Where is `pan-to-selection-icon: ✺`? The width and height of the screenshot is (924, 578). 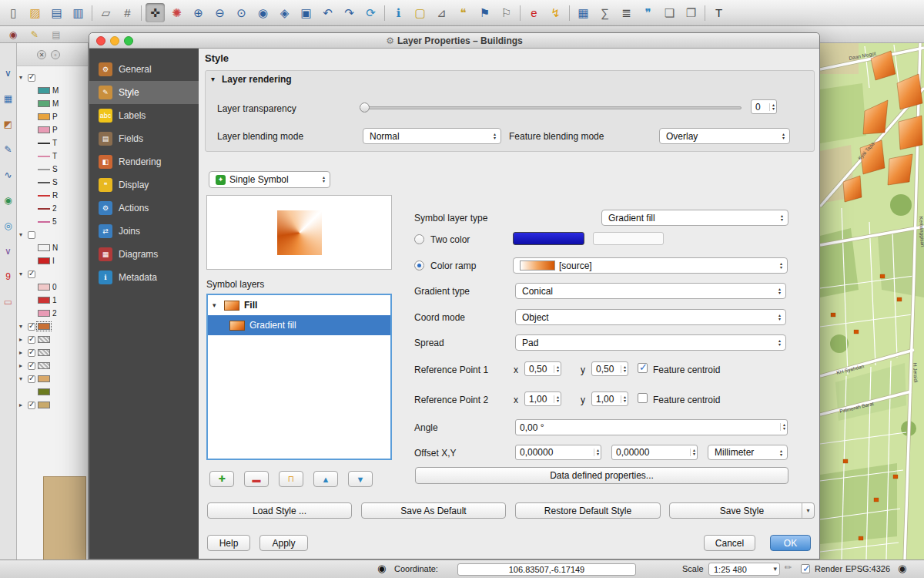
pan-to-selection-icon: ✺ is located at coordinates (177, 12).